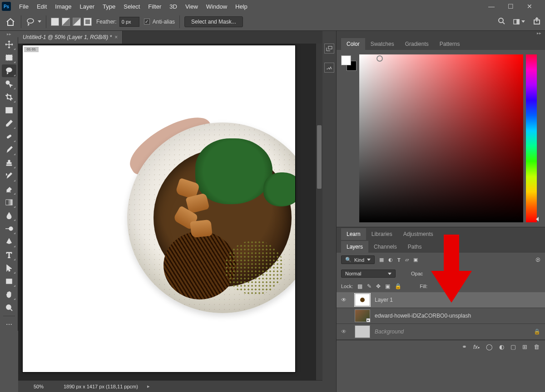  I want to click on antialias-checkbox: ✓ Anti-alias, so click(159, 22).